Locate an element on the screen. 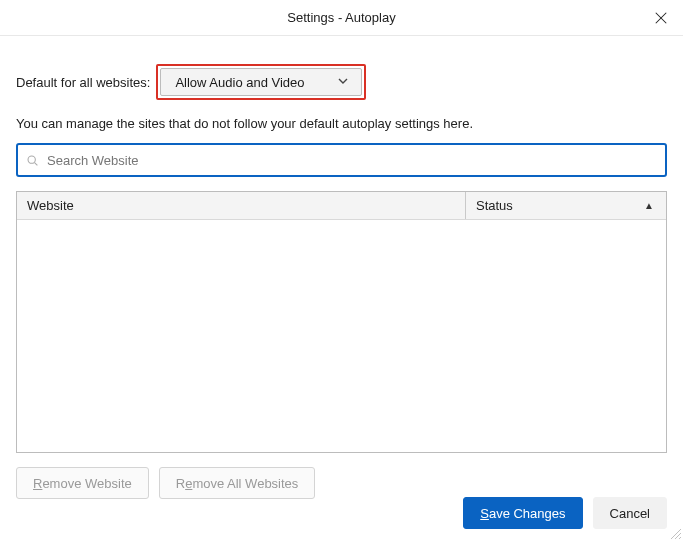 This screenshot has height=541, width=683. save-button: Save Changes is located at coordinates (522, 513).